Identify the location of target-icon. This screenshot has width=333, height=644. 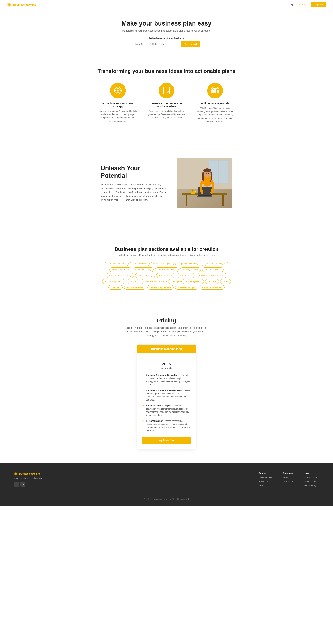
(118, 90).